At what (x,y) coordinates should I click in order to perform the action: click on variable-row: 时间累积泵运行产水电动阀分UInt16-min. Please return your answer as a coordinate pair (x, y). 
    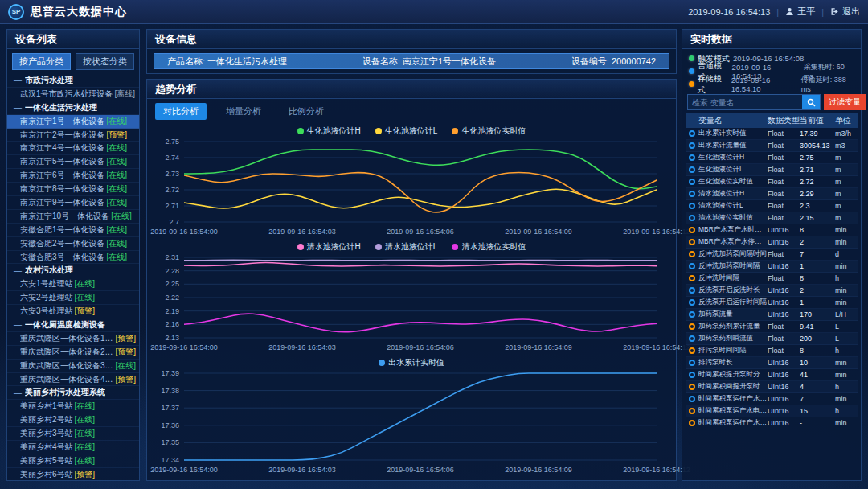
    Looking at the image, I should click on (772, 423).